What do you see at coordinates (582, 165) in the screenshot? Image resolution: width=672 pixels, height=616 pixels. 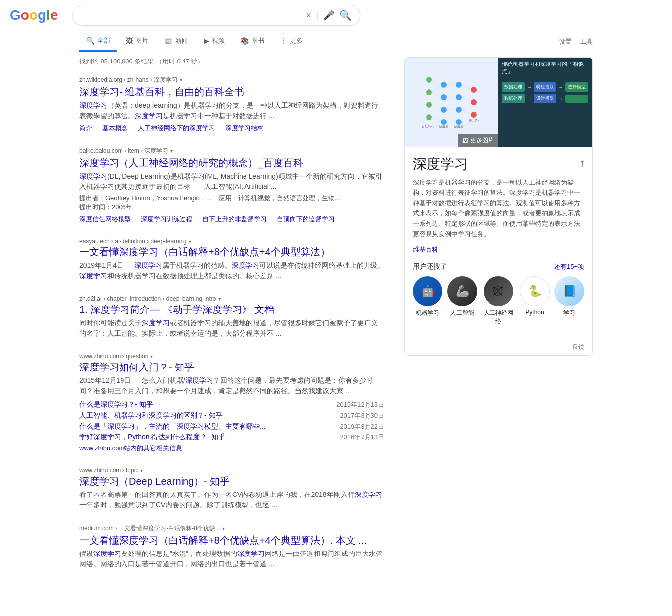 I see `share-icon: ⤴` at bounding box center [582, 165].